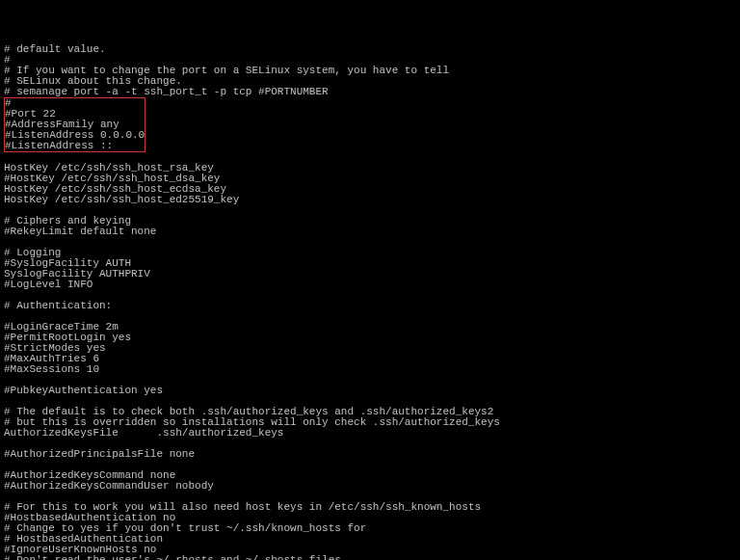 This screenshot has height=560, width=740. Describe the element at coordinates (75, 125) in the screenshot. I see `highlighted-section: ##Port 22#AddressFamily any#ListenAddres…` at that location.